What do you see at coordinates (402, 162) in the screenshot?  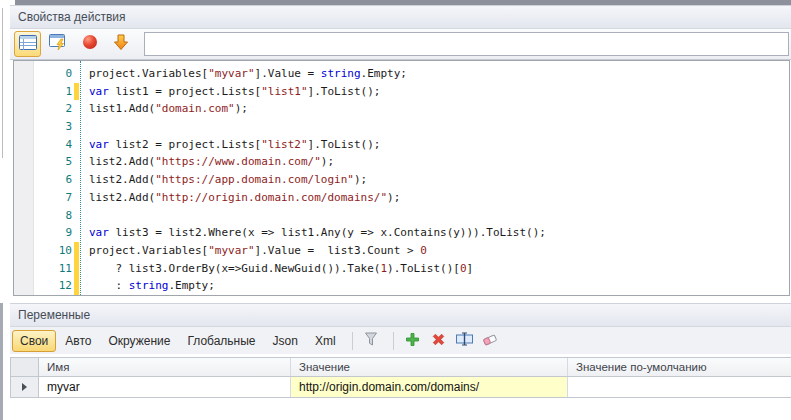 I see `code-line: 5list2.Add("https://www.domain.com/");` at bounding box center [402, 162].